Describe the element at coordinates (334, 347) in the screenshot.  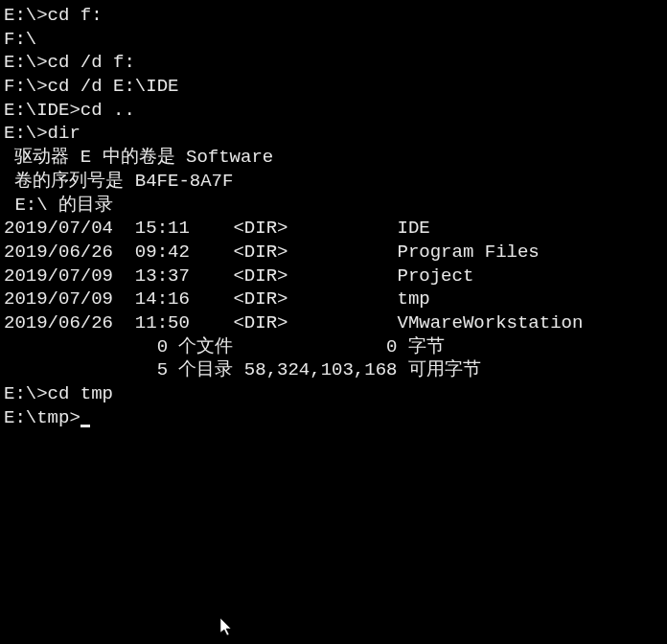
I see `dir-summary-files: 0 个文件 0 字节` at that location.